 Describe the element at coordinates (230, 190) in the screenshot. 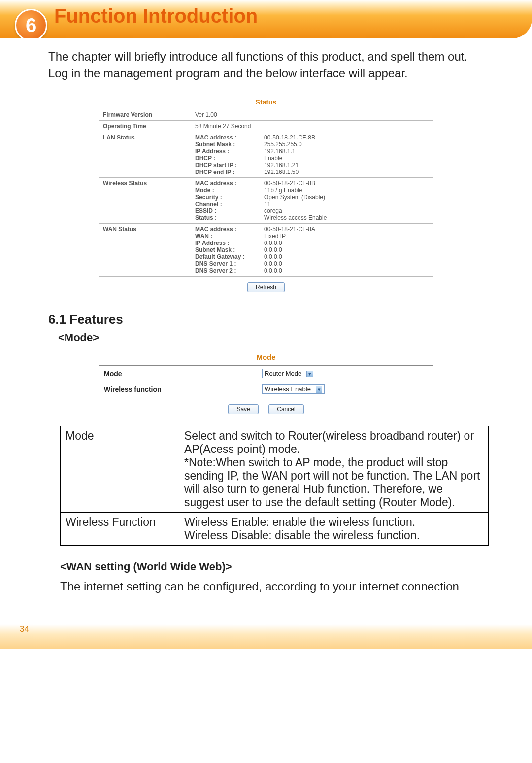

I see `kv-key: Mode :` at that location.